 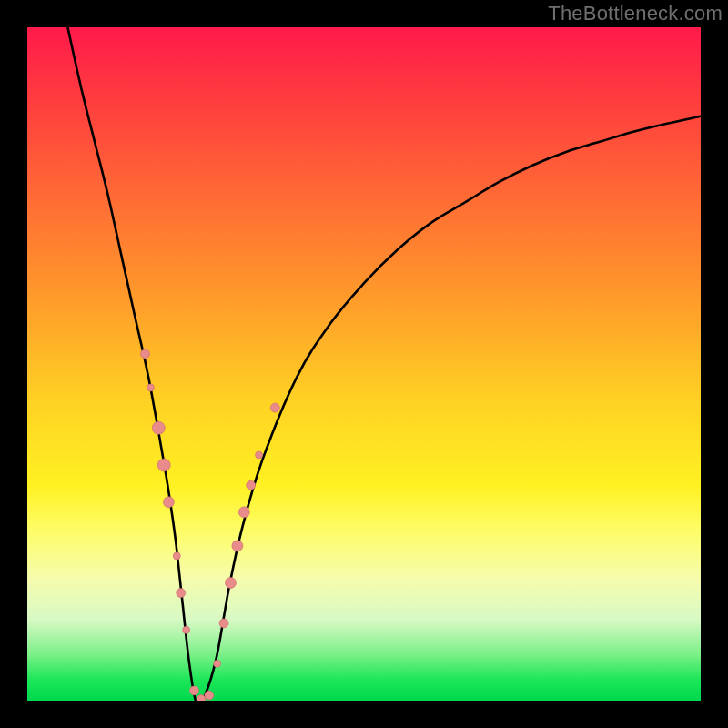 What do you see at coordinates (211, 525) in the screenshot?
I see `data-markers-group` at bounding box center [211, 525].